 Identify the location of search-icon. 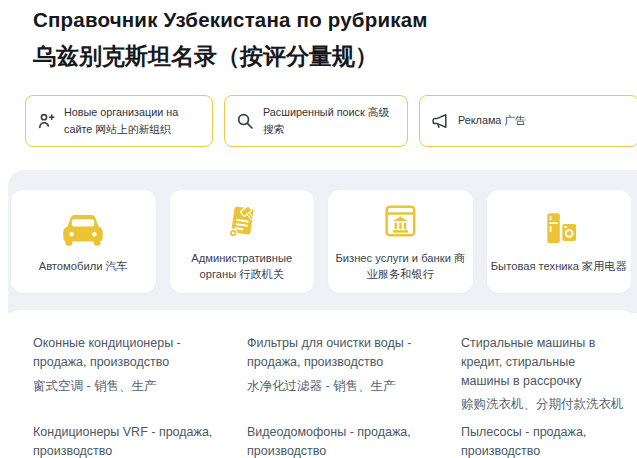
(245, 121).